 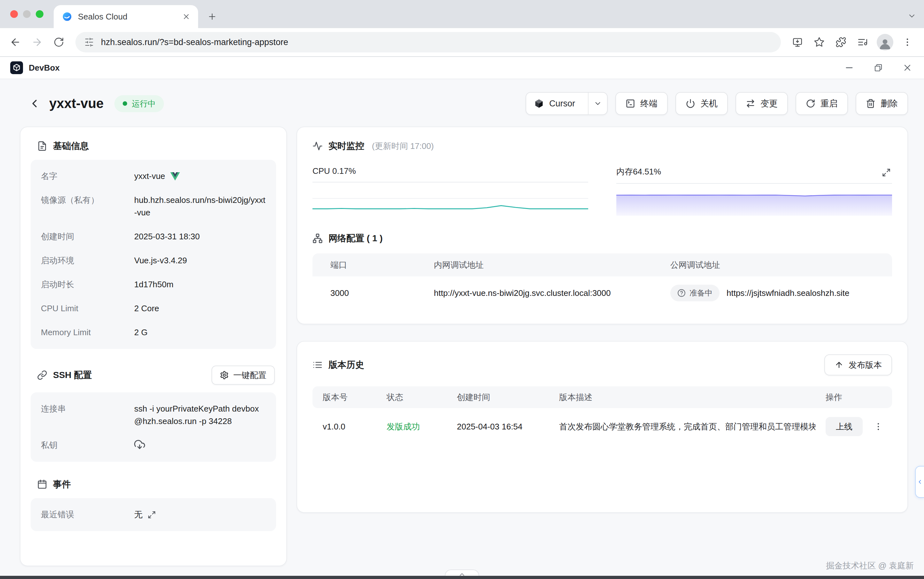 I want to click on delete-button: 删除, so click(x=881, y=103).